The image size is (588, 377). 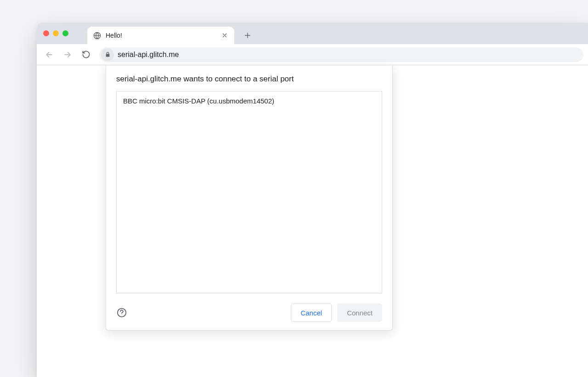 I want to click on browser-tab: Hello!, so click(x=161, y=35).